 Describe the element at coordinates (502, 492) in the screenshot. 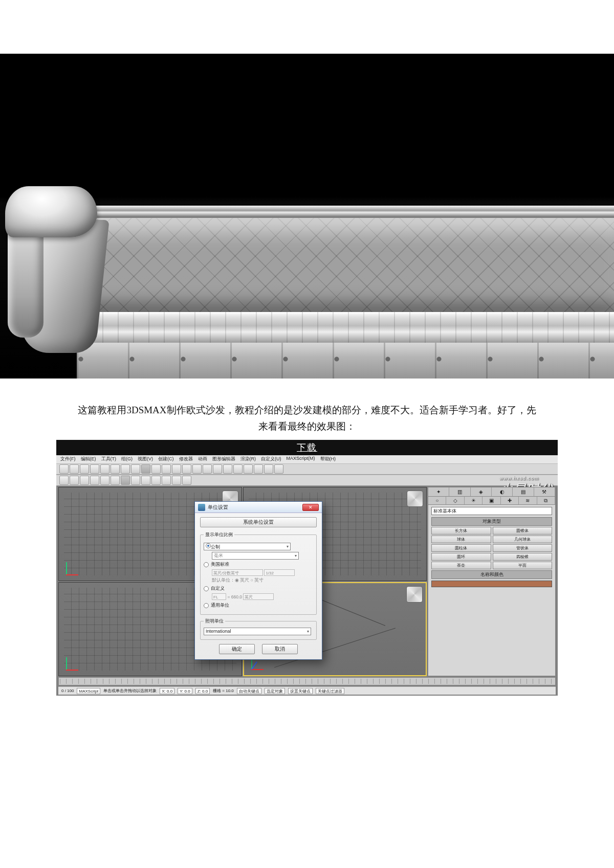

I see `tab-motion-icon: ◐` at that location.